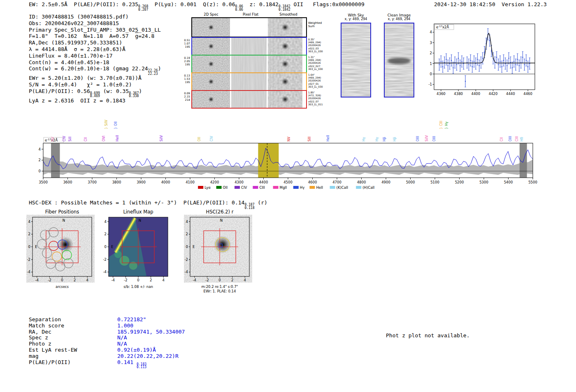  I want to click on match-row-value: 0.92(±0.19)Å, so click(137, 350).